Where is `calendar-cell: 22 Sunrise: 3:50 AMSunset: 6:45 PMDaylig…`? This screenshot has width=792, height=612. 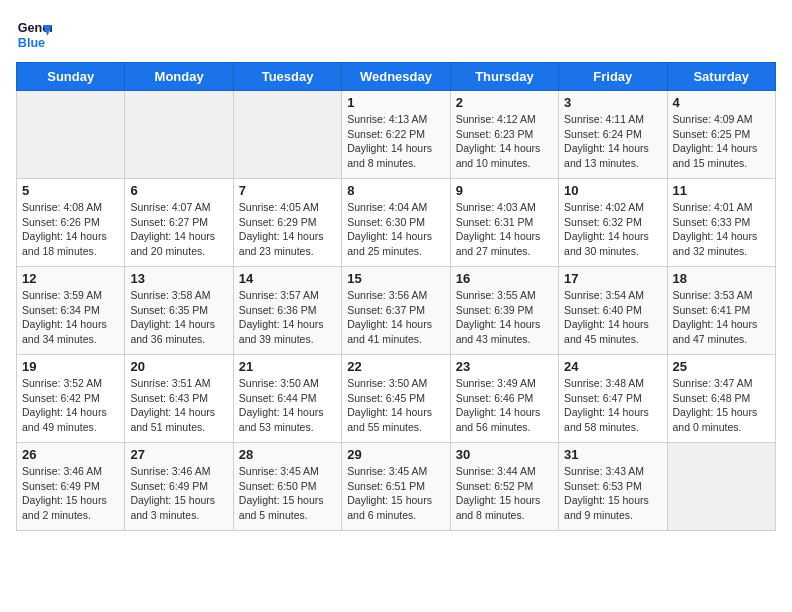 calendar-cell: 22 Sunrise: 3:50 AMSunset: 6:45 PMDaylig… is located at coordinates (396, 399).